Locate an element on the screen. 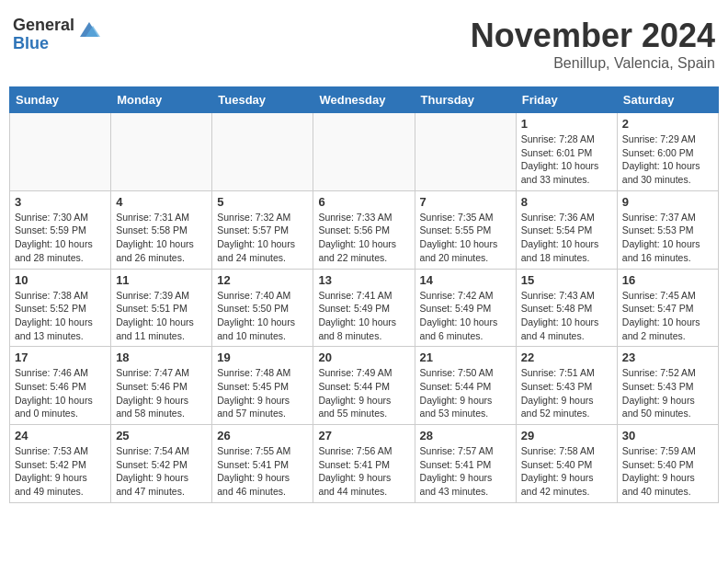 The image size is (728, 563). calendar-cell: 17Sunrise: 7:46 AMSunset: 5:46 PMDayligh… is located at coordinates (61, 386).